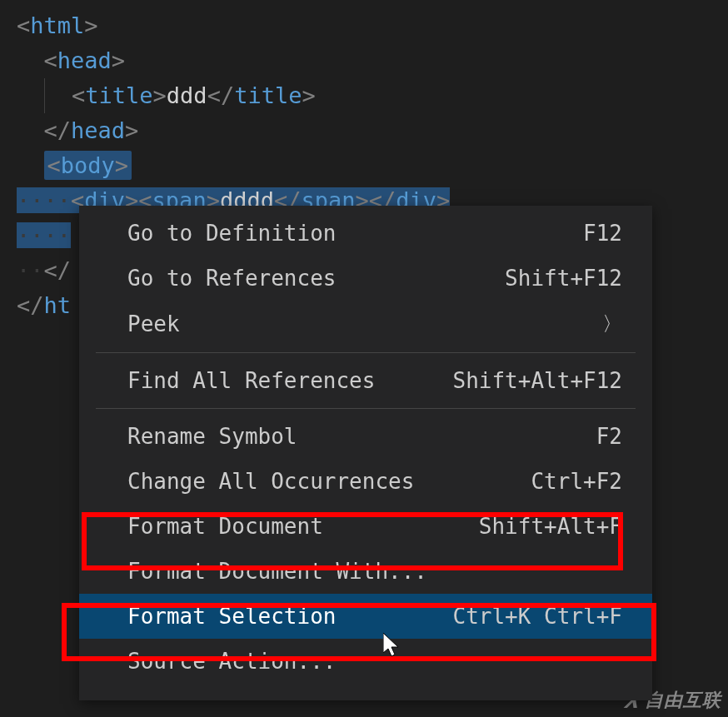 The height and width of the screenshot is (717, 728). Describe the element at coordinates (366, 436) in the screenshot. I see `menu-item-rename-symbol: Rename Symbol F2` at that location.